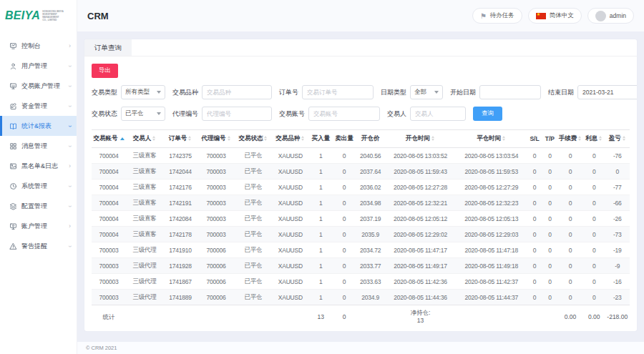 This screenshot has height=354, width=644. I want to click on grid-icon, so click(13, 146).